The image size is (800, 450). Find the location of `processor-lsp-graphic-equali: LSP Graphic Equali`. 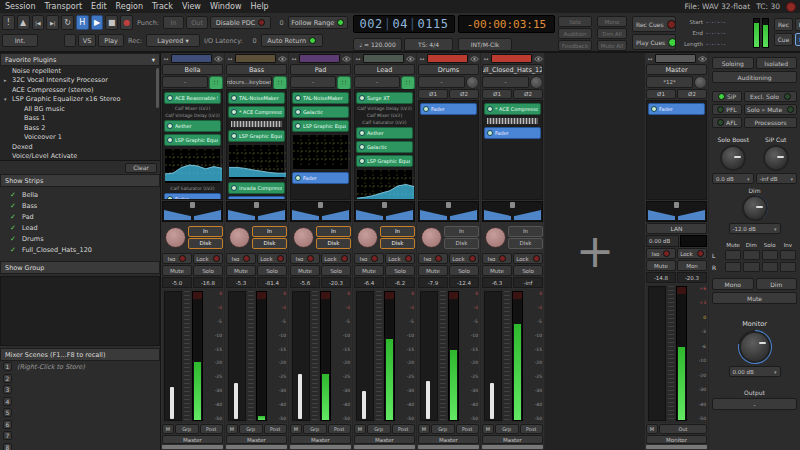

processor-lsp-graphic-equali: LSP Graphic Equali is located at coordinates (320, 126).